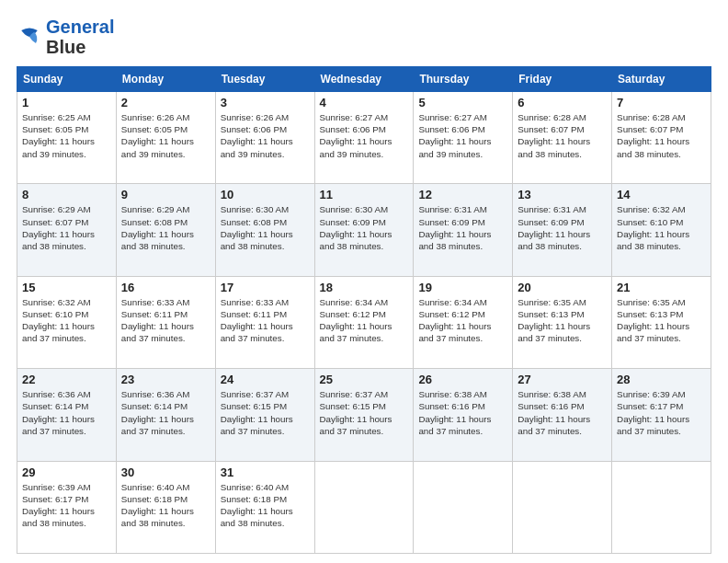 This screenshot has height=563, width=728. Describe the element at coordinates (66, 195) in the screenshot. I see `day-number: 8` at that location.